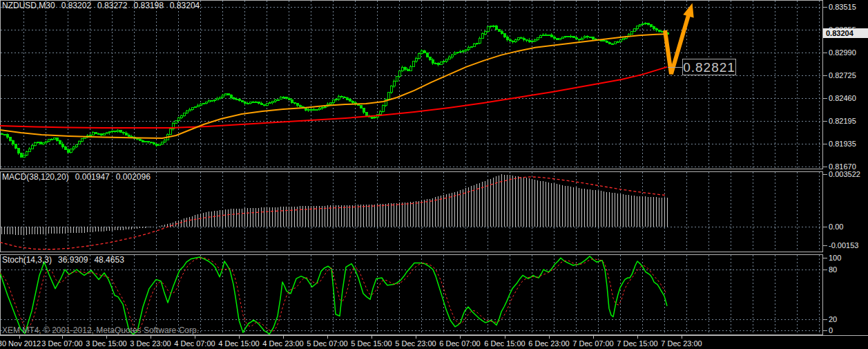 This screenshot has height=349, width=868. Describe the element at coordinates (195, 343) in the screenshot. I see `time-axis-label: 4 Dec 07:00` at that location.